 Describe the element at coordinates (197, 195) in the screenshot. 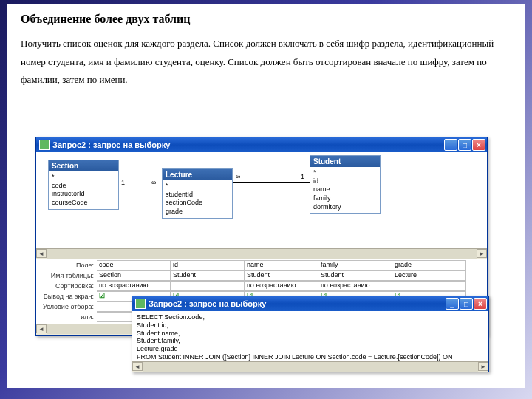

I see `field: studentId` at that location.